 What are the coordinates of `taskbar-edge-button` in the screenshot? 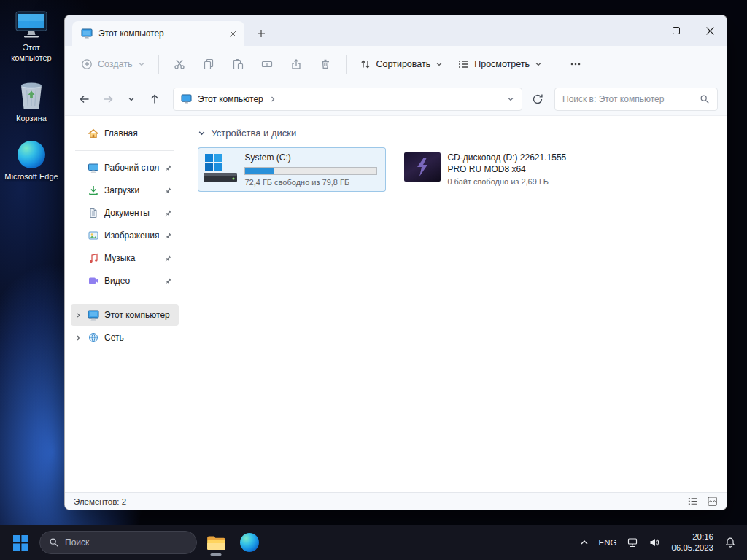 It's located at (249, 542).